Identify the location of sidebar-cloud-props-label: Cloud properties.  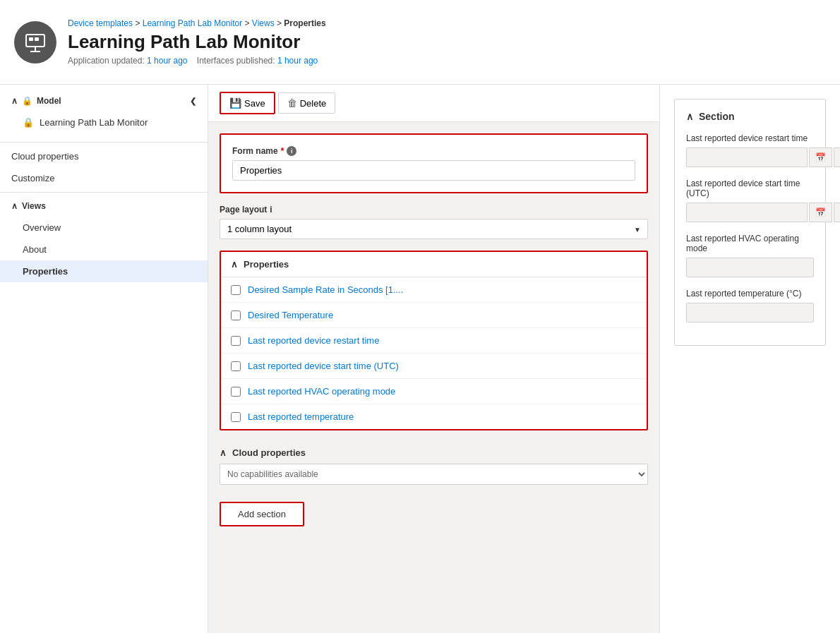
(45, 157).